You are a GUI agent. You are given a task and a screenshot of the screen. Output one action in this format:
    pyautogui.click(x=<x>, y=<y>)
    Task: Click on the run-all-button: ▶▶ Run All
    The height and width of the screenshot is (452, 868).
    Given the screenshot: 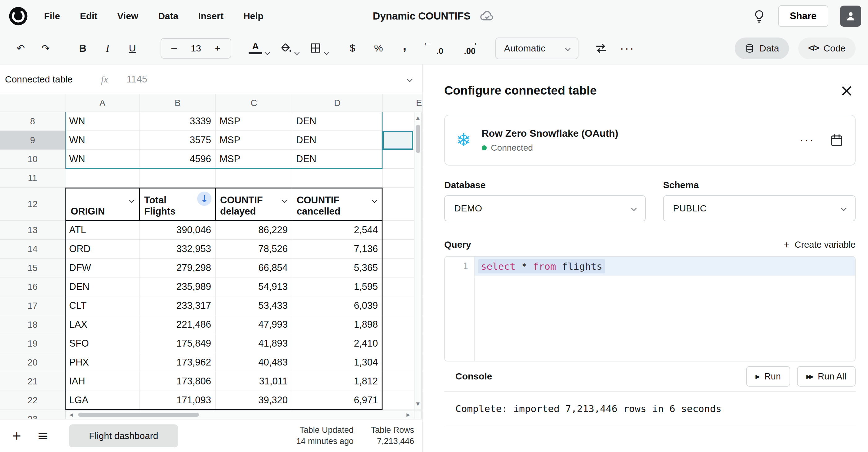 What is the action you would take?
    pyautogui.click(x=826, y=376)
    